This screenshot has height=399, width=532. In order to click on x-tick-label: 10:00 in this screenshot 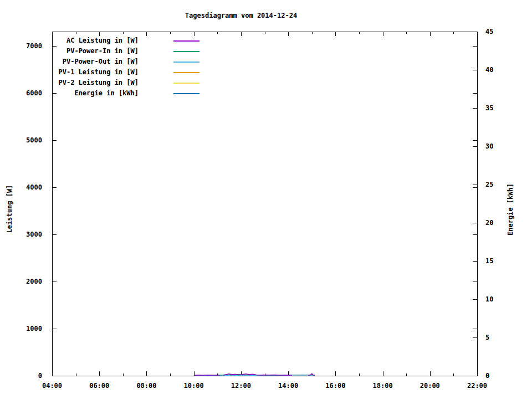, I will do `click(194, 386)`.